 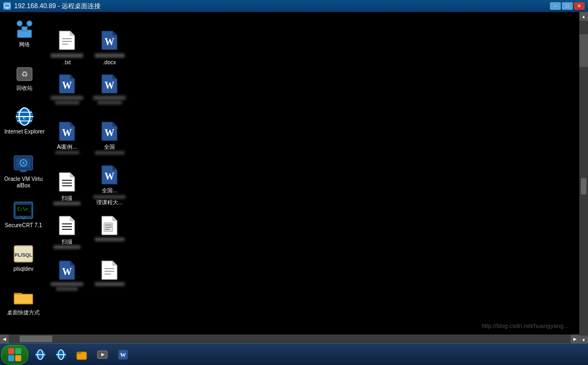 What do you see at coordinates (109, 185) in the screenshot?
I see `icon-word-quanguo2: W 全国... 理课程大...` at bounding box center [109, 185].